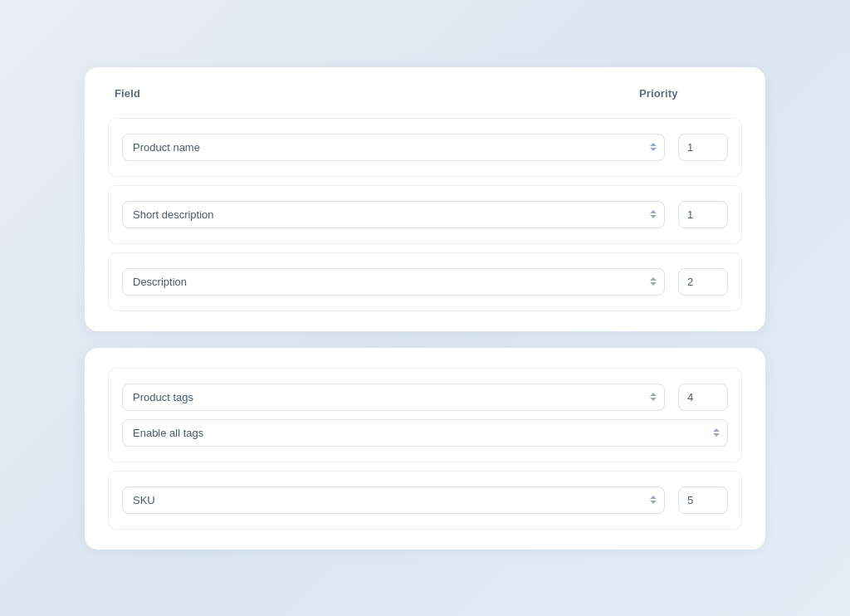 The image size is (850, 616). What do you see at coordinates (425, 148) in the screenshot?
I see `row-product-name: Product name Short description Descripti…` at bounding box center [425, 148].